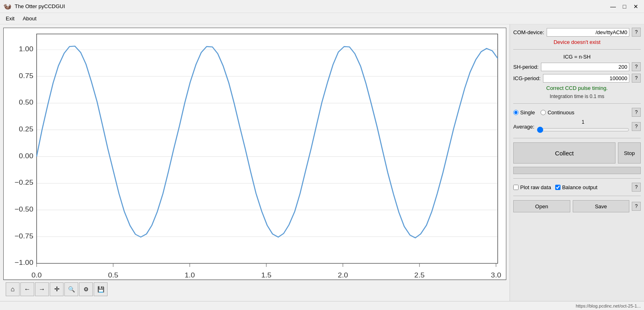  What do you see at coordinates (13, 289) in the screenshot?
I see `home-button: ⌂` at bounding box center [13, 289].